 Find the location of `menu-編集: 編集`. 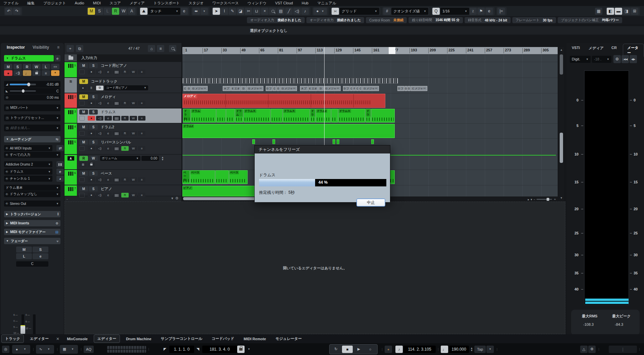

menu-編集: 編集 is located at coordinates (31, 3).